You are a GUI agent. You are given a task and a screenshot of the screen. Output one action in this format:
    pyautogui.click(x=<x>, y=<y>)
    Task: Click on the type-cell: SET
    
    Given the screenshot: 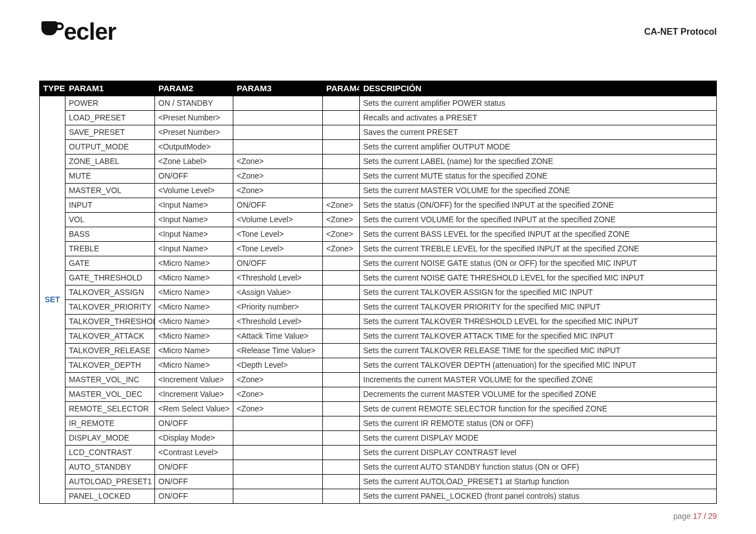 What is the action you would take?
    pyautogui.click(x=53, y=300)
    